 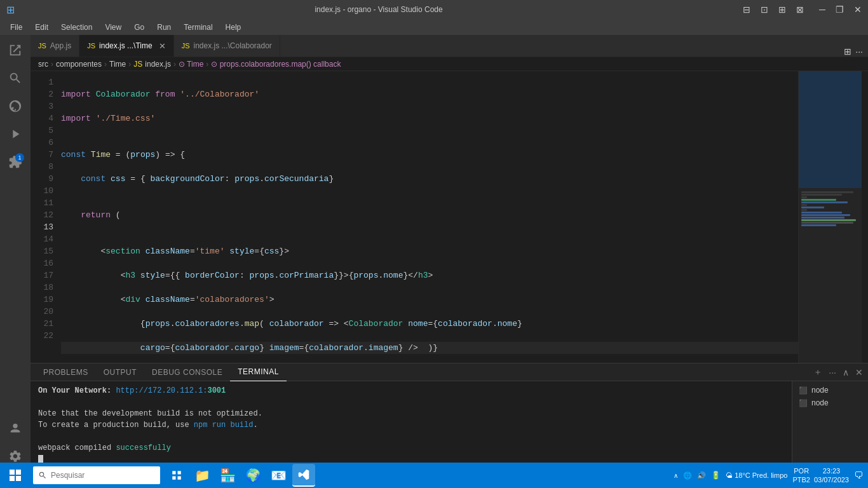 I want to click on panel-add-icon: ＋, so click(x=818, y=372).